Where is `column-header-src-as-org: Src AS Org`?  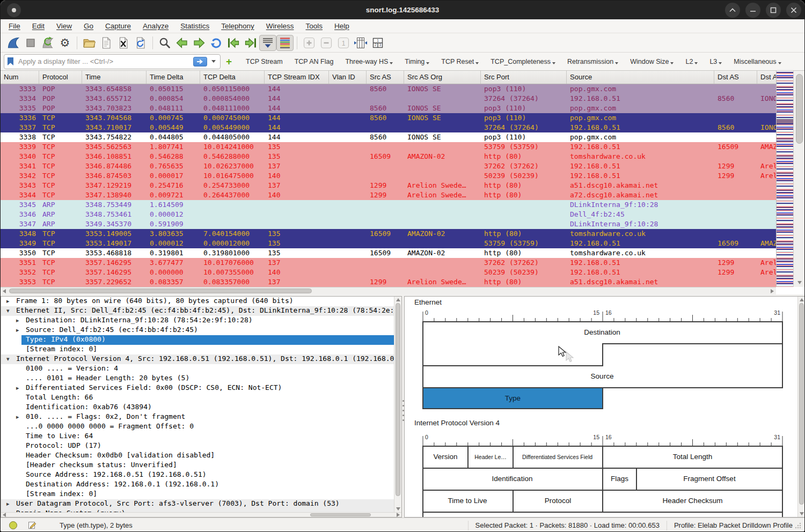 column-header-src-as-org: Src AS Org is located at coordinates (442, 77).